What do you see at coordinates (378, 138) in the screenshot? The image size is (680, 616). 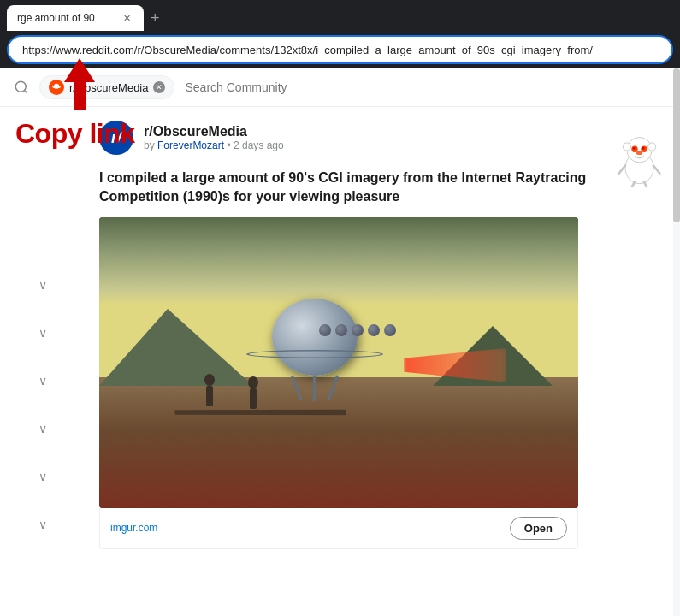 I see `subreddit-info: r/ObscureMedia by ForeverMozart • 2 days…` at bounding box center [378, 138].